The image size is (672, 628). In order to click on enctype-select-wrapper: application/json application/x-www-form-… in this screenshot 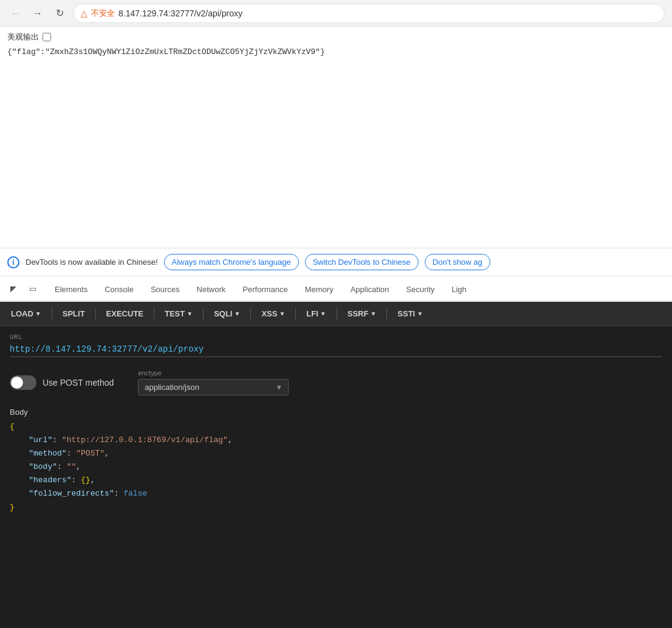, I will do `click(213, 387)`.